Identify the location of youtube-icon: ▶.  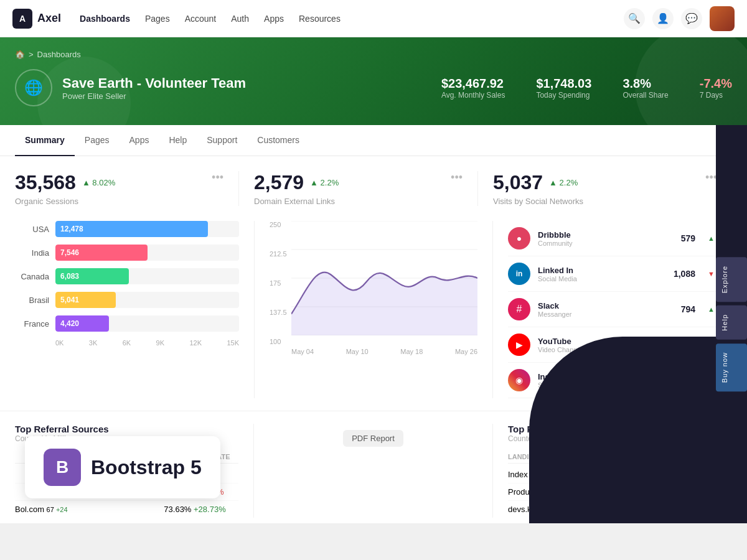
(519, 345).